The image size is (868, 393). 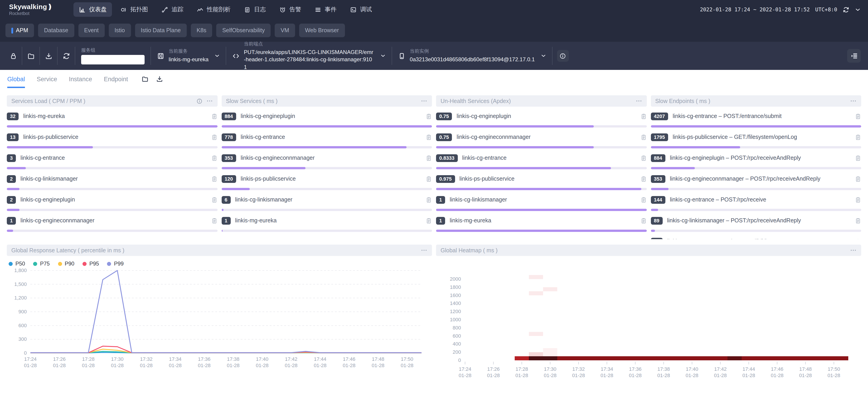 What do you see at coordinates (93, 9) in the screenshot?
I see `nav-item-dashboard: 仪表盘` at bounding box center [93, 9].